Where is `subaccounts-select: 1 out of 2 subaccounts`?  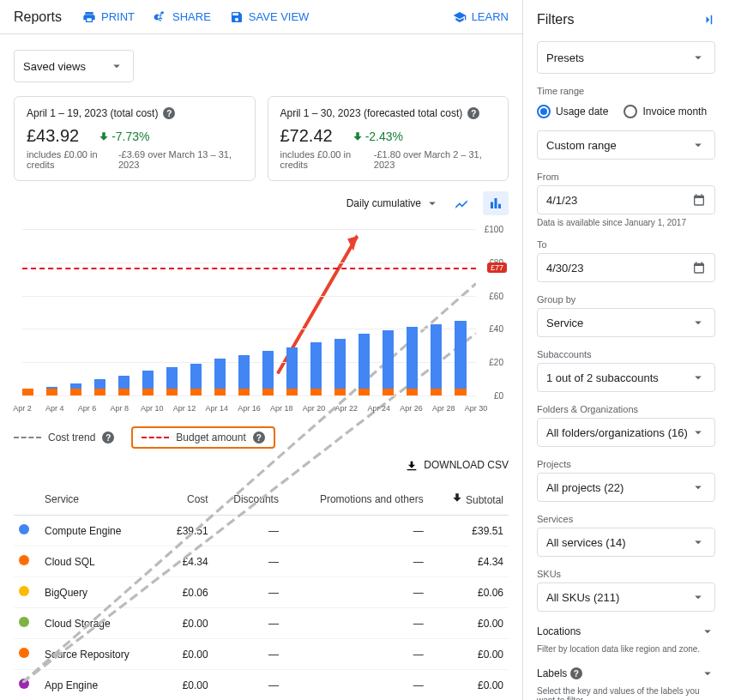
subaccounts-select: 1 out of 2 subaccounts is located at coordinates (626, 377).